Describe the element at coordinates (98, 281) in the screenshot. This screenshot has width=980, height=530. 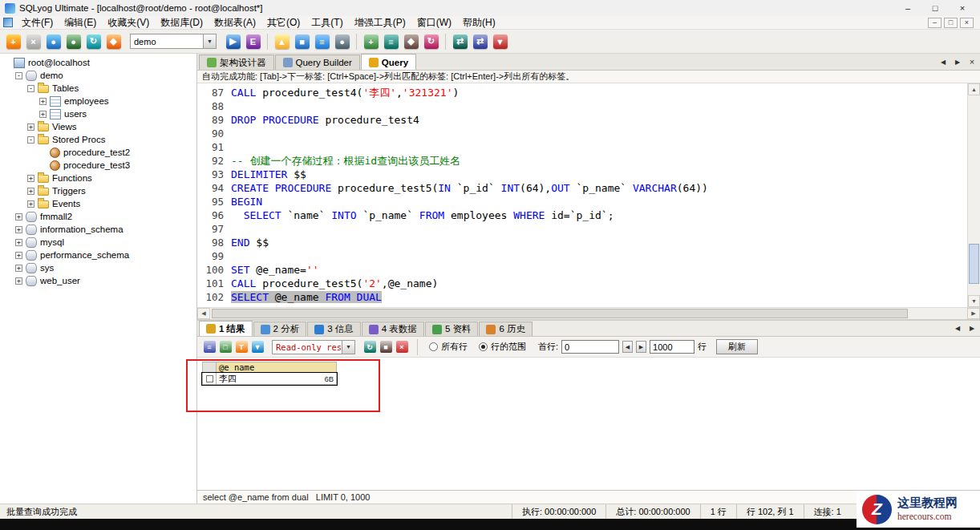
I see `tree-node-web-user: +web_user` at that location.